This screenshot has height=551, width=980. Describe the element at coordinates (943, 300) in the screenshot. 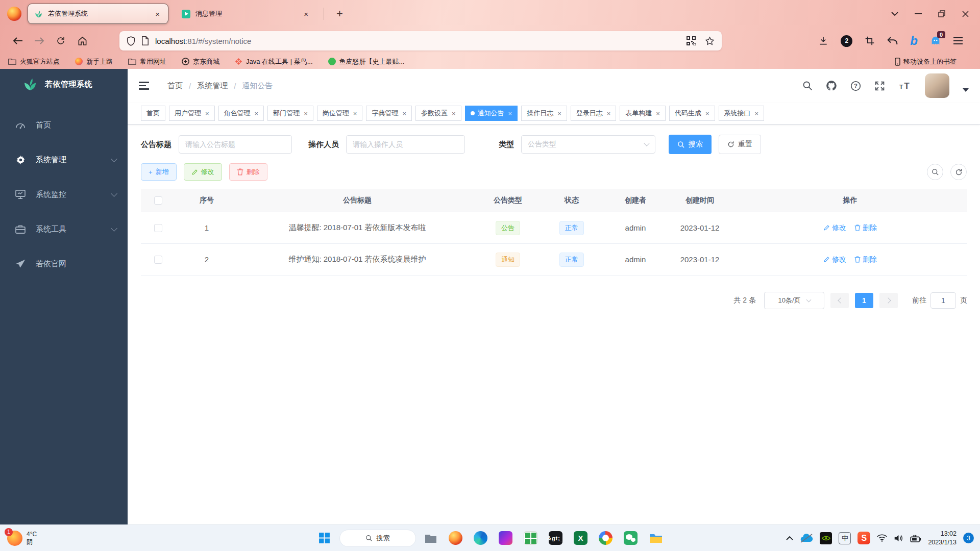

I see `goto-page-input` at that location.